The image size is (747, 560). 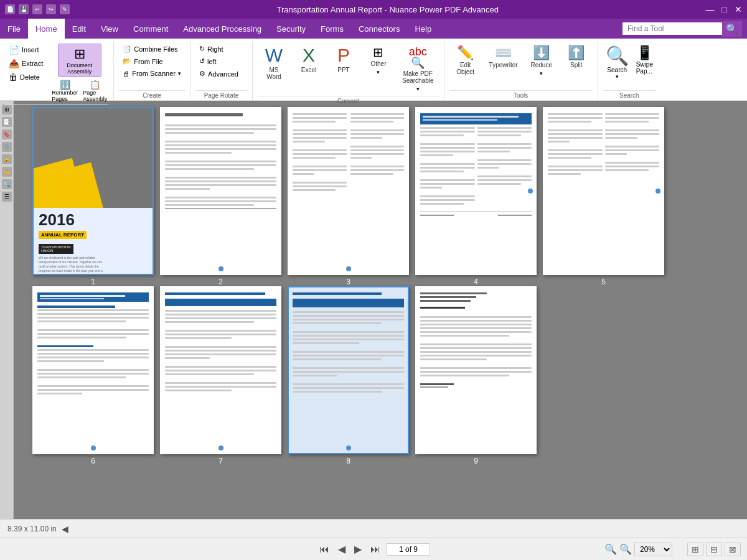 I want to click on page-assembly-btn: 📋 PageAssembly, so click(x=95, y=91).